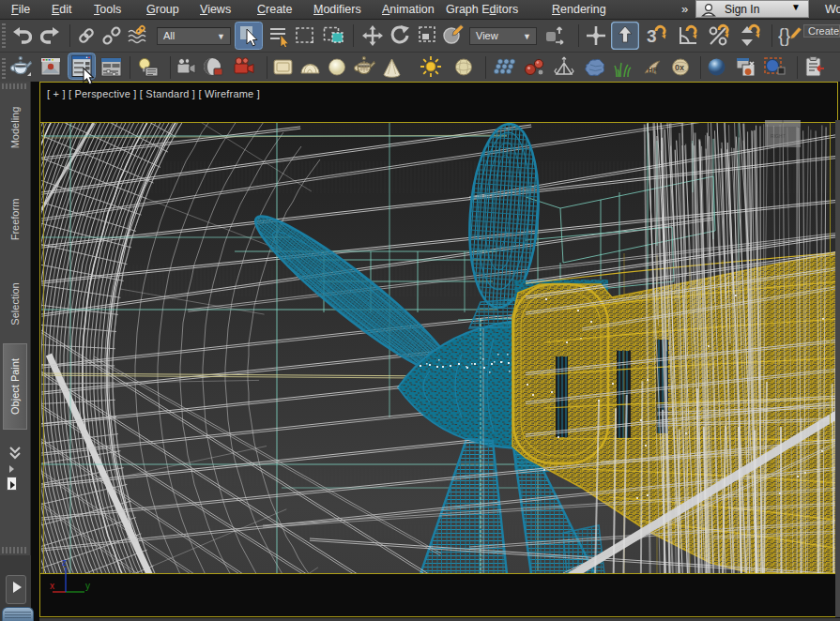  Describe the element at coordinates (778, 136) in the screenshot. I see `svg-text: RIGHT` at that location.